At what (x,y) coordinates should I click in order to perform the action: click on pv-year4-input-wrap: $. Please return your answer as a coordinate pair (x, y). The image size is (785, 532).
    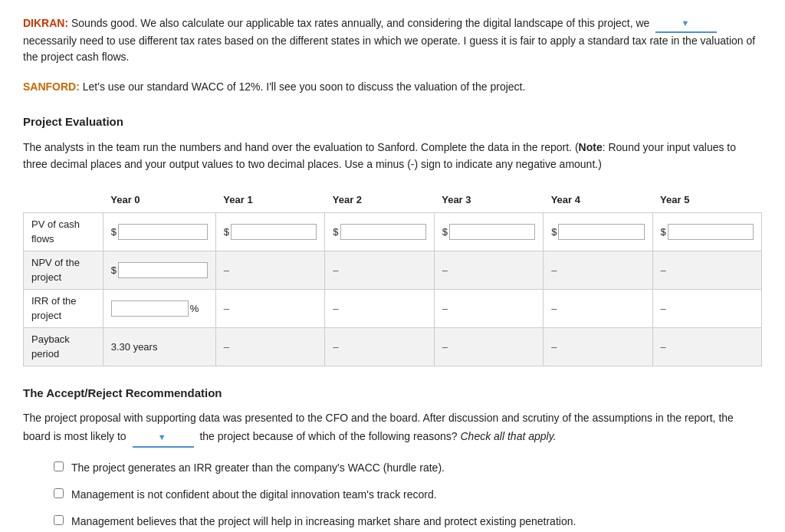
    Looking at the image, I should click on (598, 232).